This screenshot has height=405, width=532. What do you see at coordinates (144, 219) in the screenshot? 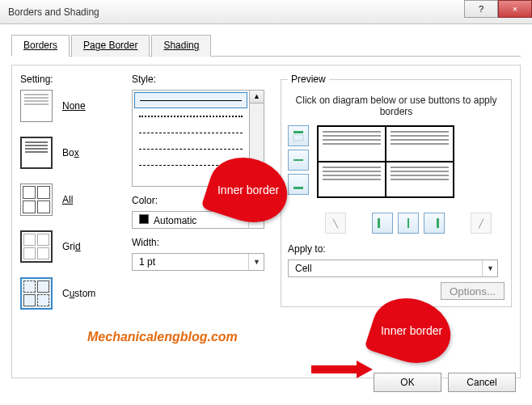
I see `color-swatch-icon` at bounding box center [144, 219].